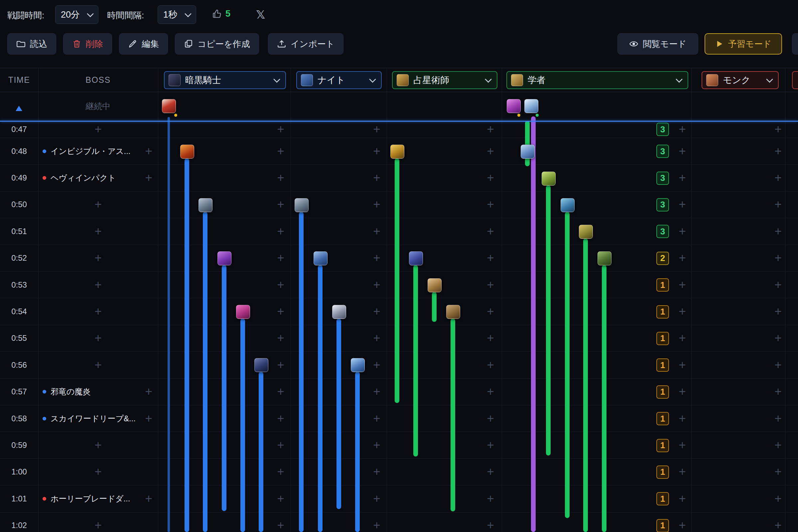 This screenshot has height=532, width=798. What do you see at coordinates (514, 106) in the screenshot?
I see `fairy-illumination-icon` at bounding box center [514, 106].